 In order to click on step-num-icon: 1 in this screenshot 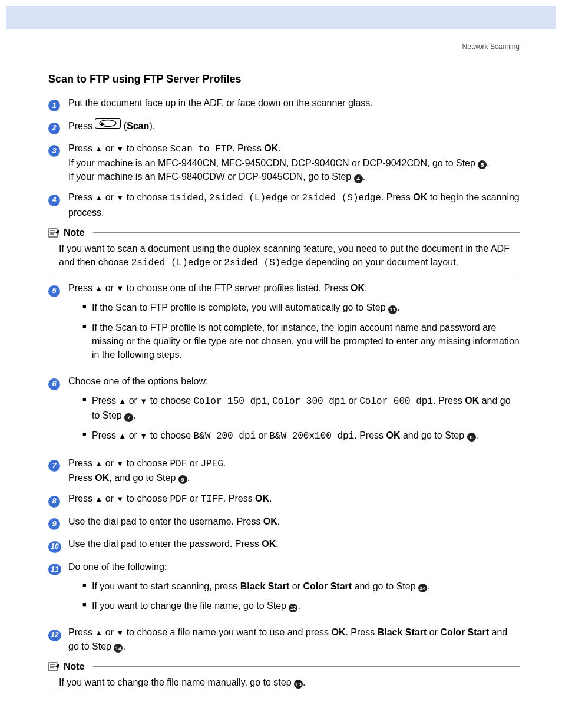, I will do `click(54, 106)`.